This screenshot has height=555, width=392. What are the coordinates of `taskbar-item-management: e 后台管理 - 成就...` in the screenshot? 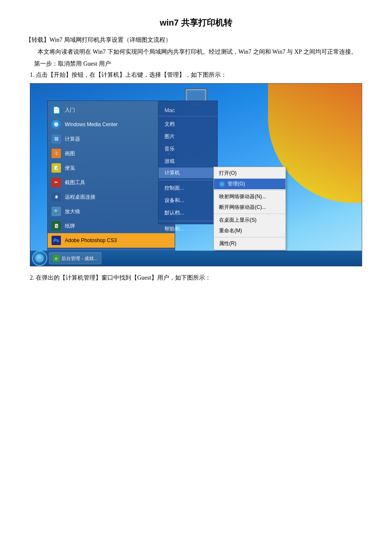 It's located at (75, 258).